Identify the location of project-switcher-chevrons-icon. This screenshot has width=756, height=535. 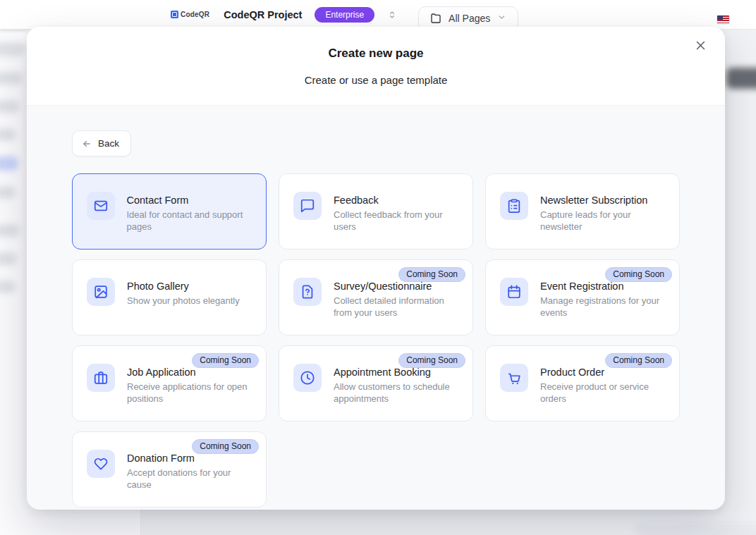
(392, 15).